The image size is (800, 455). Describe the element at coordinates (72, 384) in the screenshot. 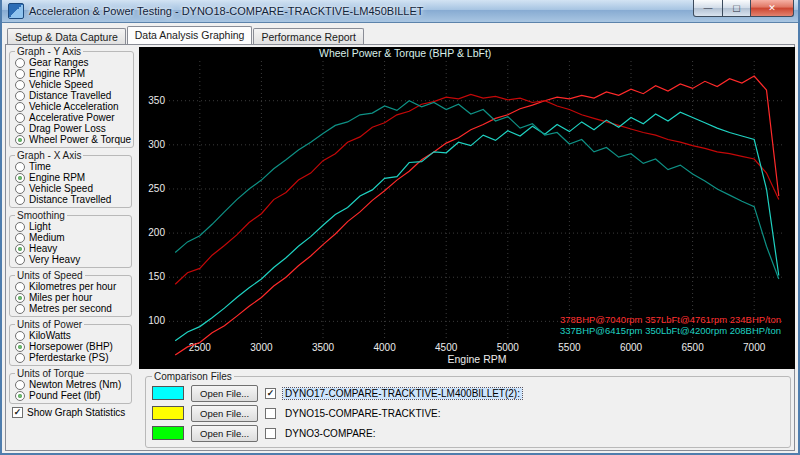

I see `radio-newton-metres: Newton Metres (Nm)` at that location.